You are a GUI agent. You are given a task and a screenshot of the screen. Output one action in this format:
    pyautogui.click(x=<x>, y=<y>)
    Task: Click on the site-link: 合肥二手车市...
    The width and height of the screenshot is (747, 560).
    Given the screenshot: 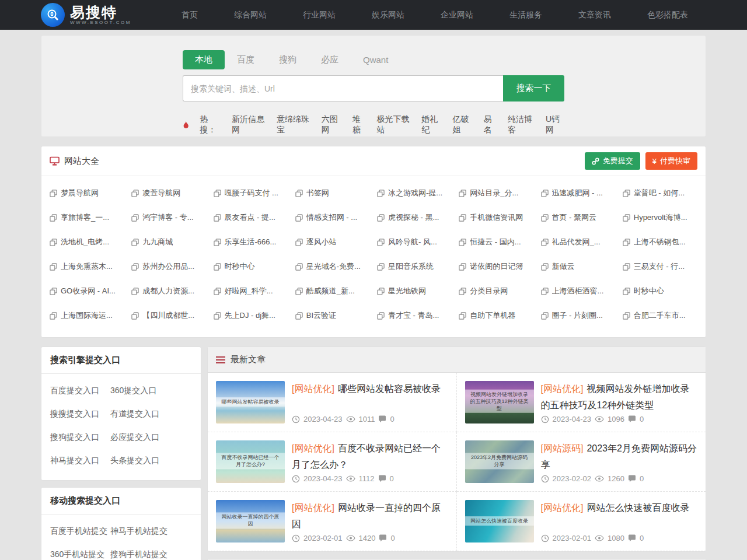 What is the action you would take?
    pyautogui.click(x=660, y=316)
    